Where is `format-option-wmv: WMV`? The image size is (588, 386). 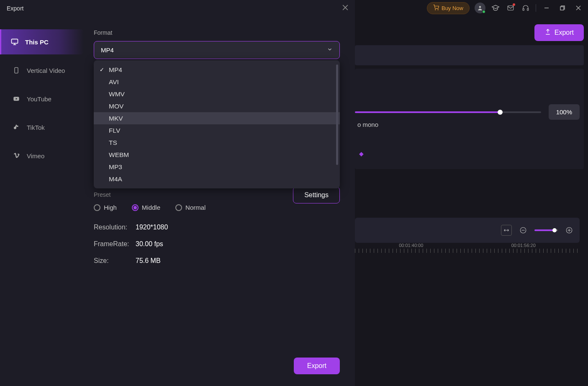
format-option-wmv: WMV is located at coordinates (217, 94).